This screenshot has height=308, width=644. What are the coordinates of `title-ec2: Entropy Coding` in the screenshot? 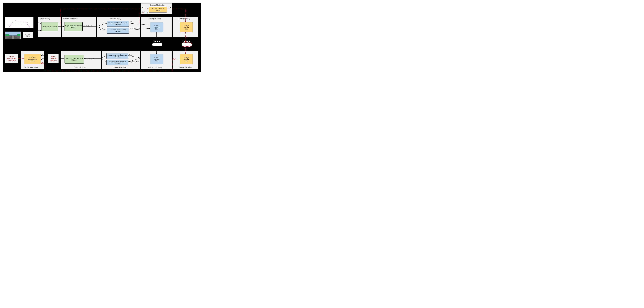 It's located at (184, 19).